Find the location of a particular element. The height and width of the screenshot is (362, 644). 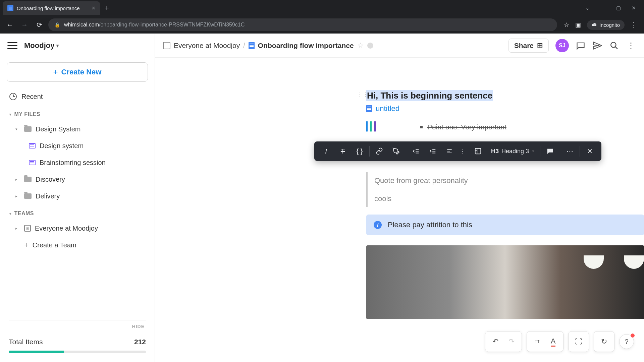

link-button is located at coordinates (379, 151).